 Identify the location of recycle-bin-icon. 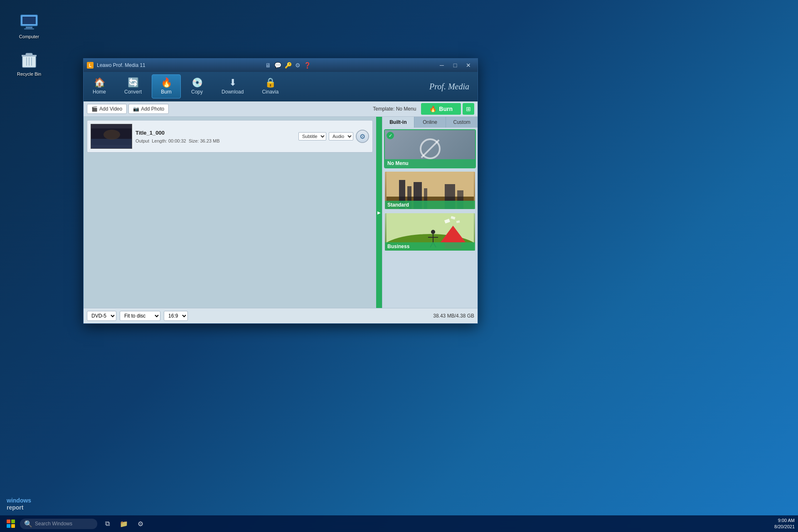
(29, 60).